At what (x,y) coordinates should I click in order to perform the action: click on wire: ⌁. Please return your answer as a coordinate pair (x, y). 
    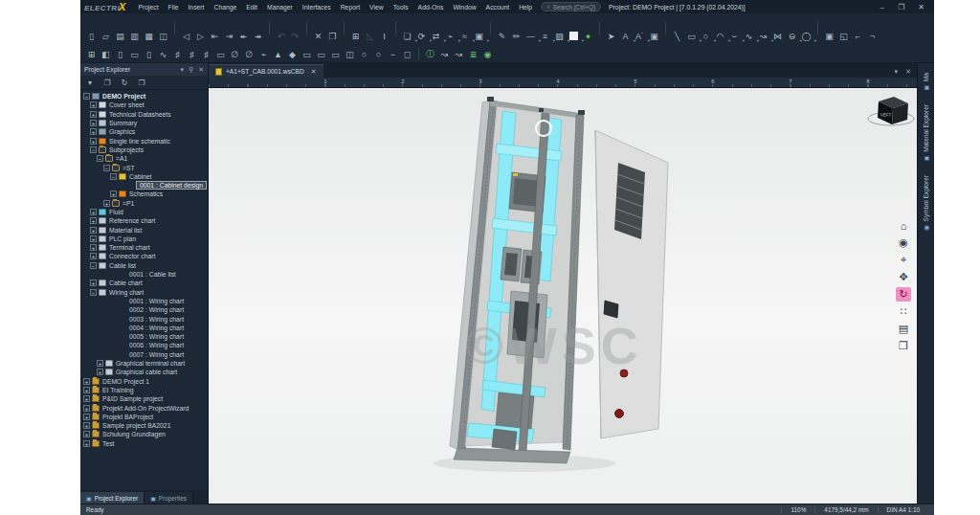
    Looking at the image, I should click on (450, 36).